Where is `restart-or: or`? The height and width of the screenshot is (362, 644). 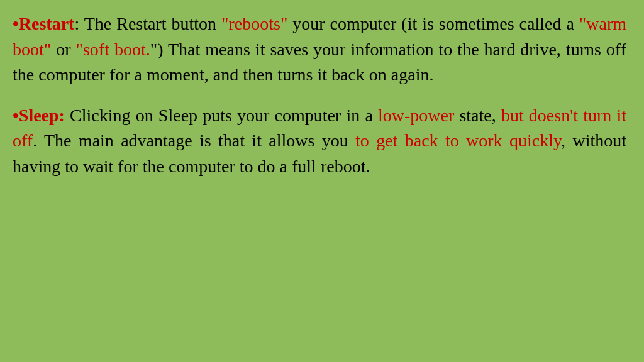 restart-or: or is located at coordinates (63, 49).